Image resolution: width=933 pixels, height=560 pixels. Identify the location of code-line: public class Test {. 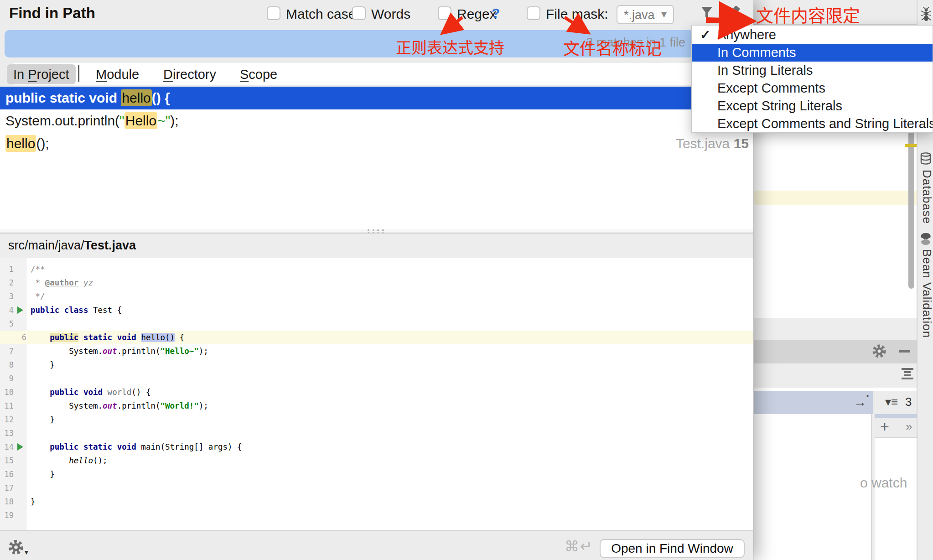
(390, 310).